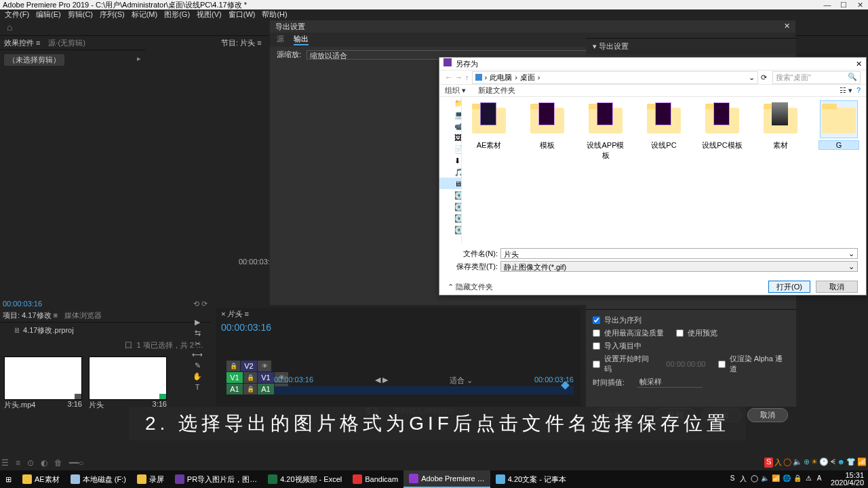 The height and width of the screenshot is (488, 868). I want to click on menu-clip: 剪辑(C), so click(80, 15).